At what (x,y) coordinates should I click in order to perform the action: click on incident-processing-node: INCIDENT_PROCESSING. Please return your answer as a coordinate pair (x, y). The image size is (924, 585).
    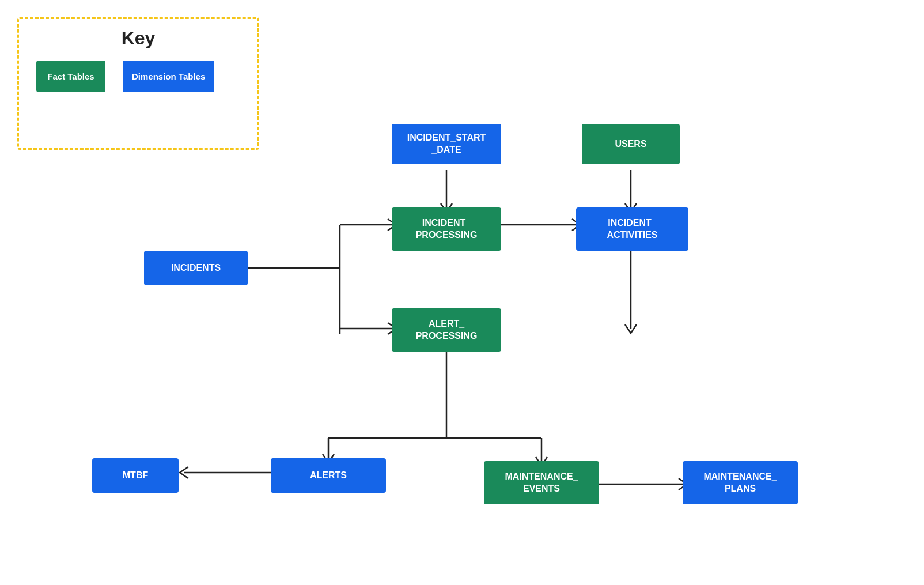
    Looking at the image, I should click on (446, 229).